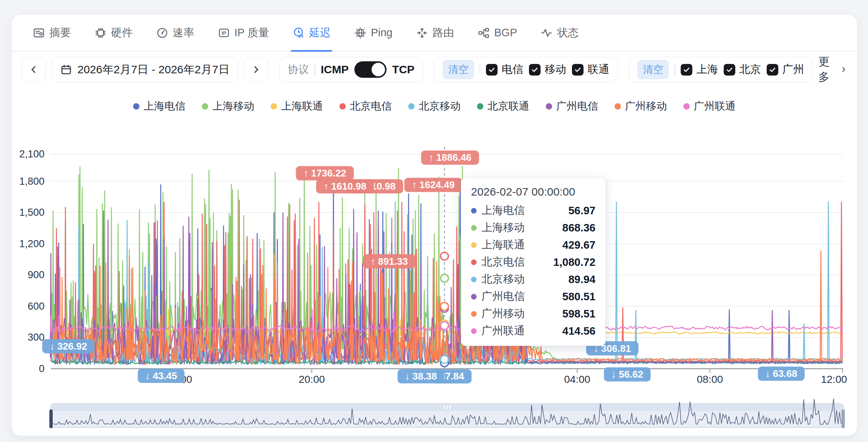 This screenshot has width=868, height=442. Describe the element at coordinates (577, 379) in the screenshot. I see `x-axis-label: 04:00` at that location.